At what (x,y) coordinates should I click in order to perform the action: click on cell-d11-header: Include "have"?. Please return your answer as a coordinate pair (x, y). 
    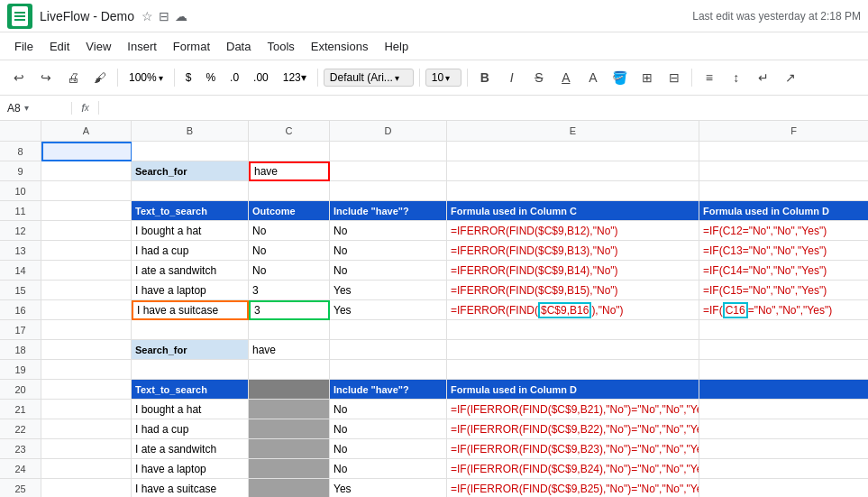
    Looking at the image, I should click on (388, 211).